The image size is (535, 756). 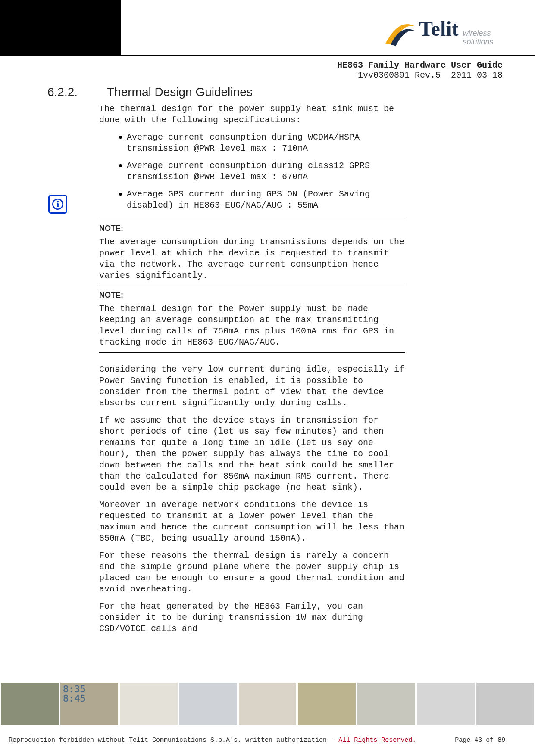 I want to click on clock-digits: 8:35 8:45, so click(x=74, y=694).